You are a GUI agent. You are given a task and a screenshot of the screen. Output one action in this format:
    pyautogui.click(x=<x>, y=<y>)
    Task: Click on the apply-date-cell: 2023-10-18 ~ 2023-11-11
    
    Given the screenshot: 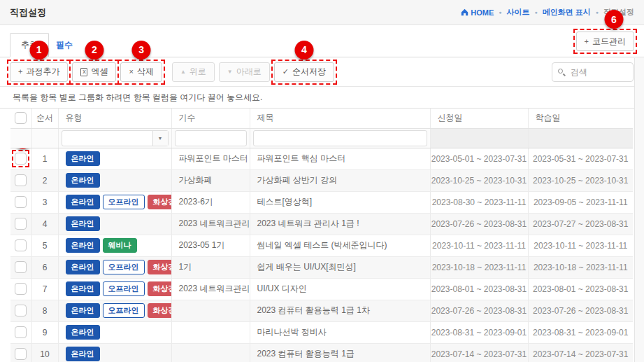 What is the action you would take?
    pyautogui.click(x=479, y=267)
    